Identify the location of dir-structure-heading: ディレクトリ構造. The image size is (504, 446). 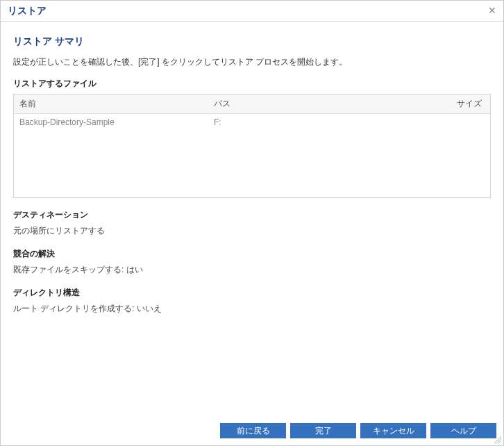
(252, 293).